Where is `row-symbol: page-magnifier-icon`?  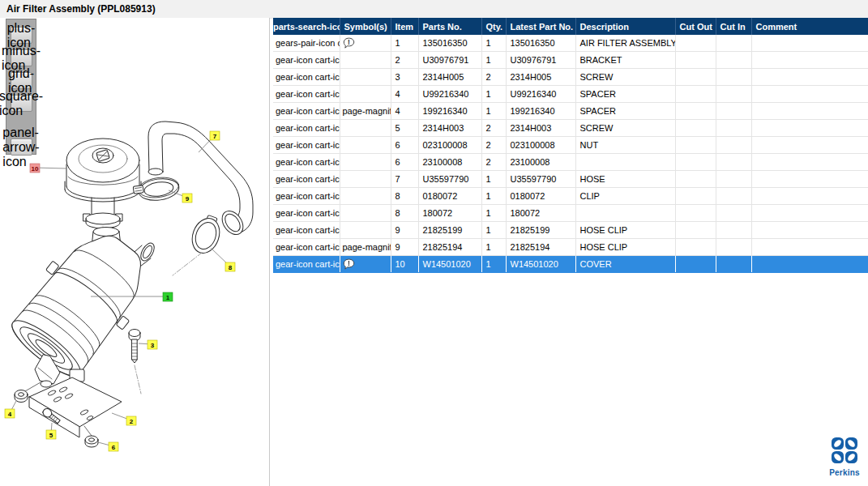
row-symbol: page-magnifier-icon is located at coordinates (365, 112).